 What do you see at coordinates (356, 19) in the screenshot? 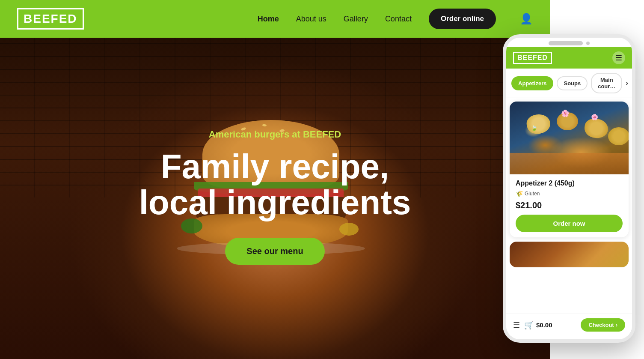
I see `nav-gallery: Gallery` at bounding box center [356, 19].